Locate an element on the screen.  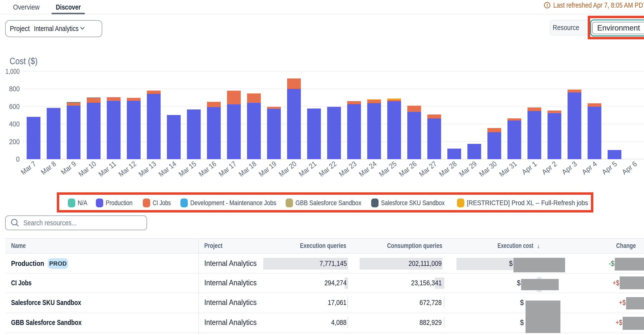
svg-text: Mar 25 is located at coordinates (388, 169).